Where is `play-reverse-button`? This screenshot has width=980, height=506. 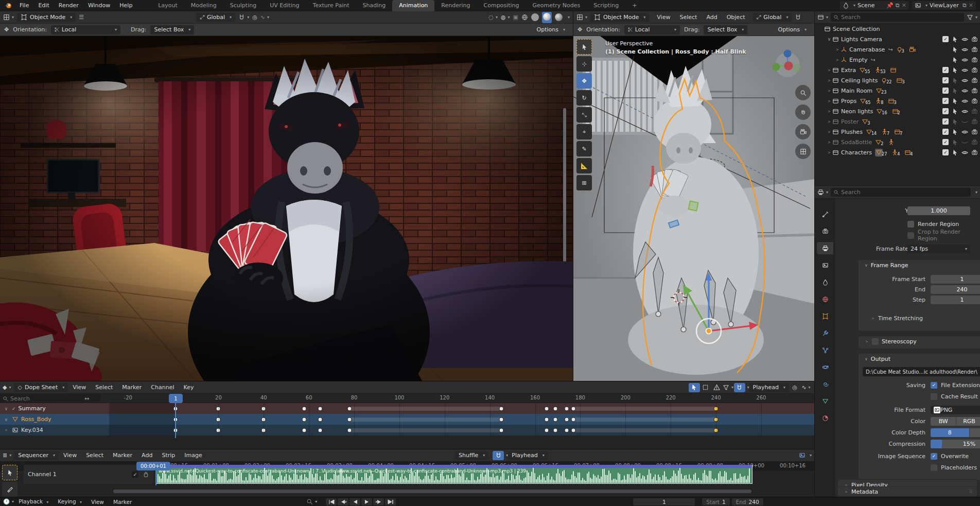
play-reverse-button is located at coordinates (355, 502).